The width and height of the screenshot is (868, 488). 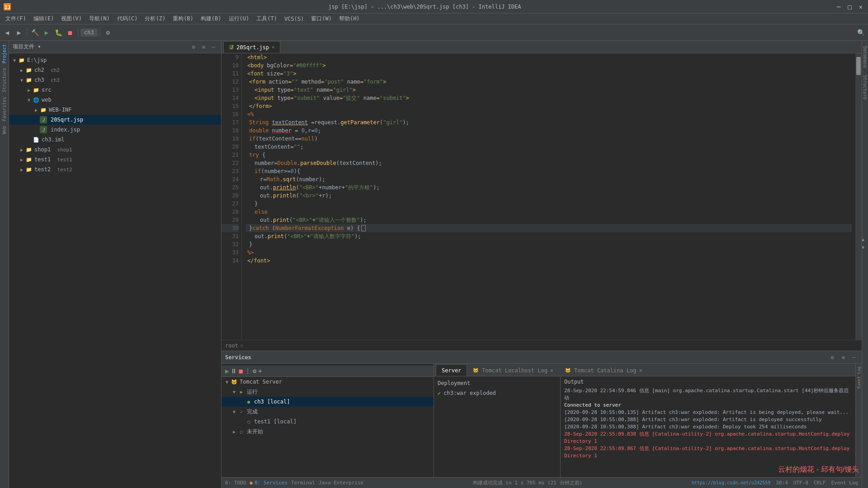 What do you see at coordinates (5, 109) in the screenshot?
I see `favorites-icon: Favorites` at bounding box center [5, 109].